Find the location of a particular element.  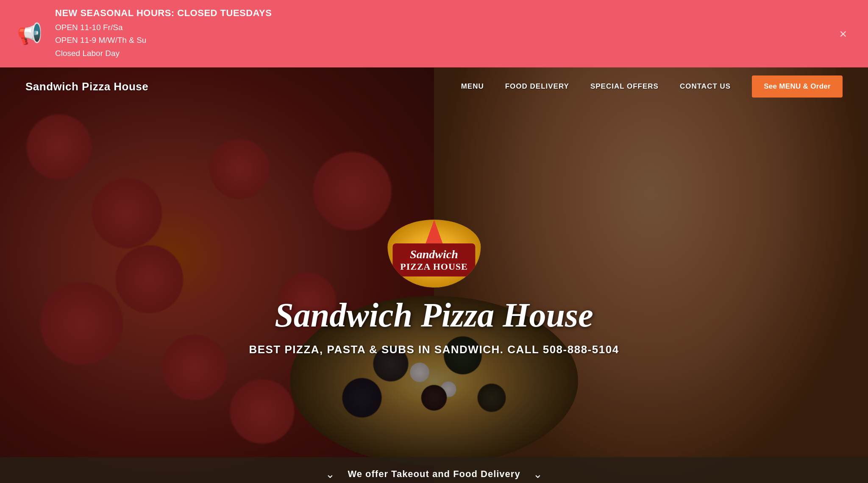

hero-subtitle: BEST PIZZA, PASTA & SUBS IN SANDWICH. CA… is located at coordinates (434, 349).